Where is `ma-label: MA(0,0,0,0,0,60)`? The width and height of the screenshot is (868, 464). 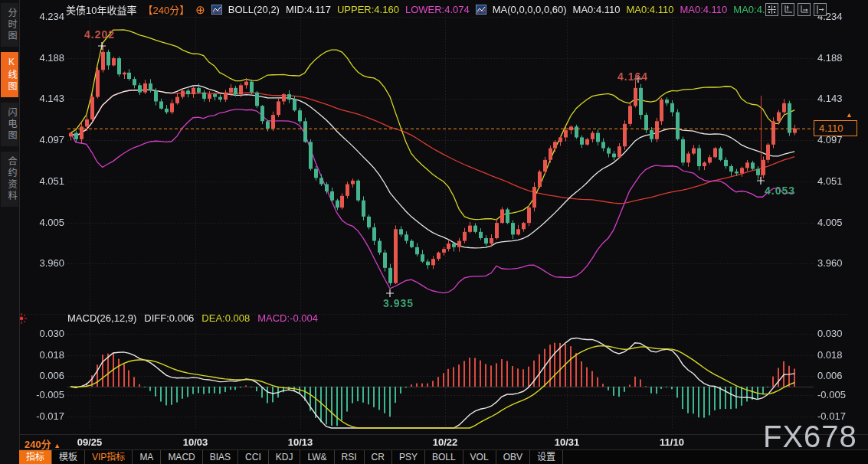
ma-label: MA(0,0,0,0,0,60) is located at coordinates (530, 9).